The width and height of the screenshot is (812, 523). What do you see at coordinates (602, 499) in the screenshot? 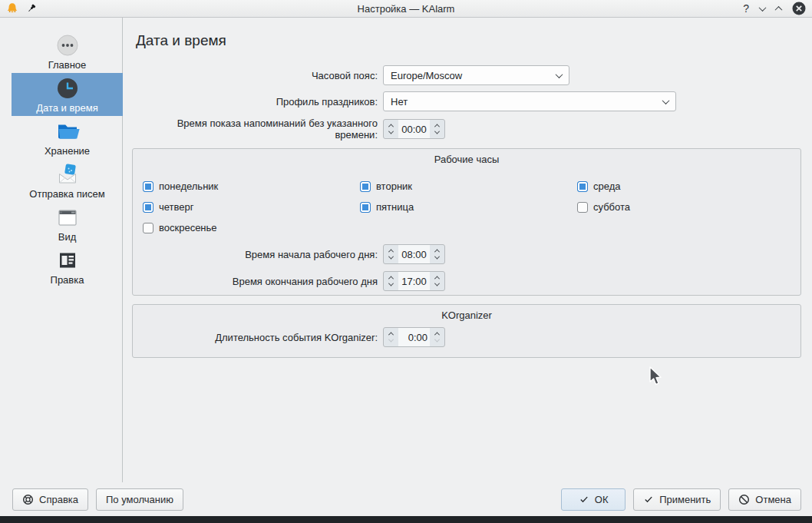
I see `button-label: ОК` at bounding box center [602, 499].